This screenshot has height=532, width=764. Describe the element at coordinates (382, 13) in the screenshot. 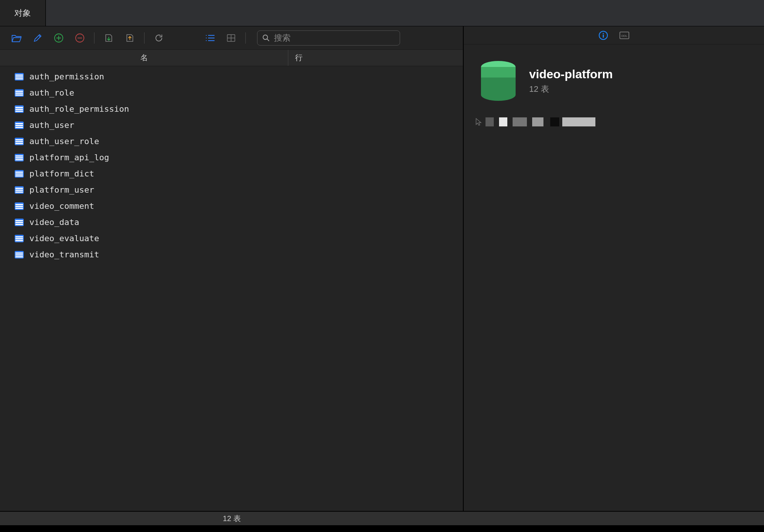

I see `tab-strip: 对象` at that location.